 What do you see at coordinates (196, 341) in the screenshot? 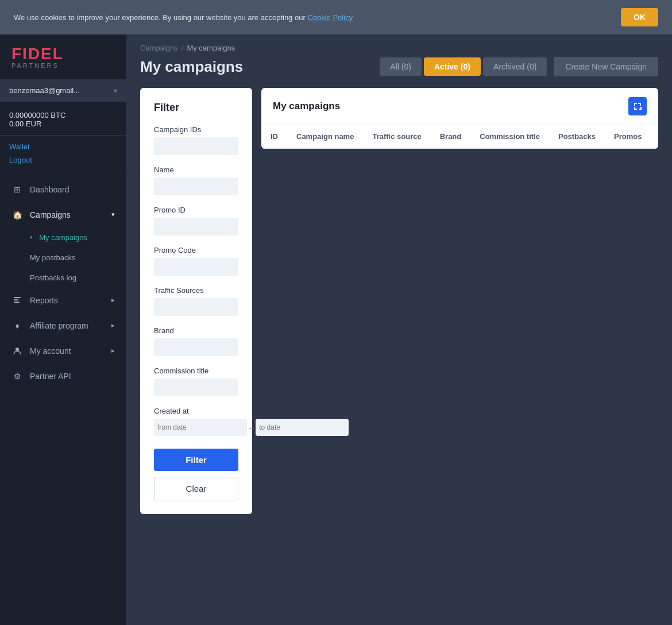
I see `filter-field-brand: Brand` at bounding box center [196, 341].